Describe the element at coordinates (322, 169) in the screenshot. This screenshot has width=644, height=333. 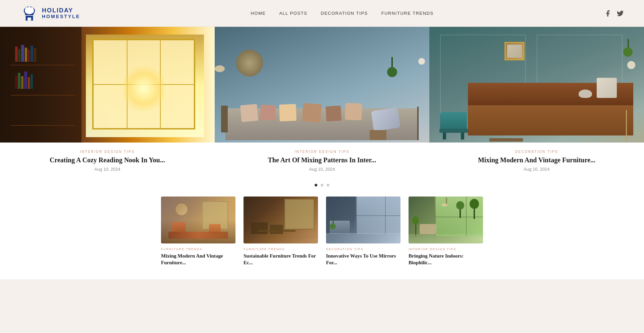
I see `slide-date-2: Aug 10, 2024` at that location.